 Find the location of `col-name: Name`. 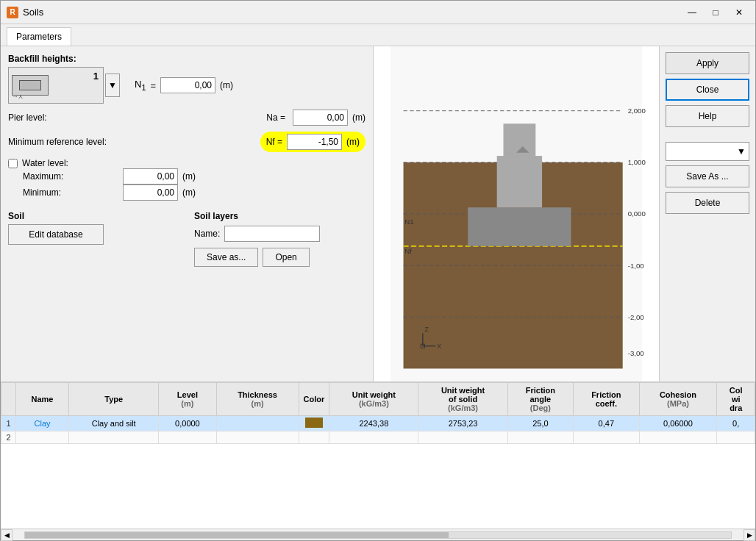

col-name: Name is located at coordinates (43, 400).